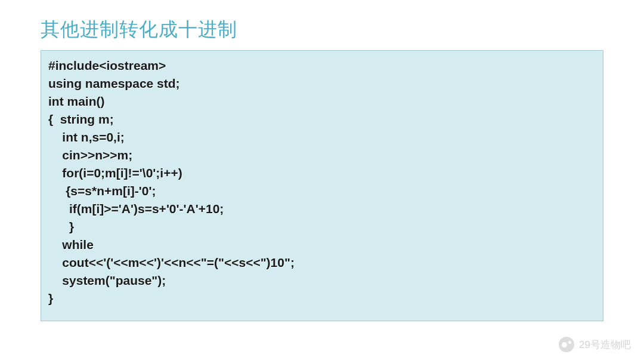 This screenshot has width=644, height=363. What do you see at coordinates (322, 84) in the screenshot?
I see `code-line: using namespace std;` at bounding box center [322, 84].